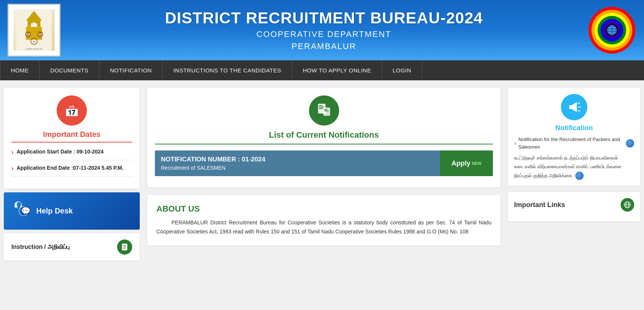 Image resolution: width=644 pixels, height=310 pixels. I want to click on app-start-date: Application Start Date : 09-10-2024, so click(72, 155).